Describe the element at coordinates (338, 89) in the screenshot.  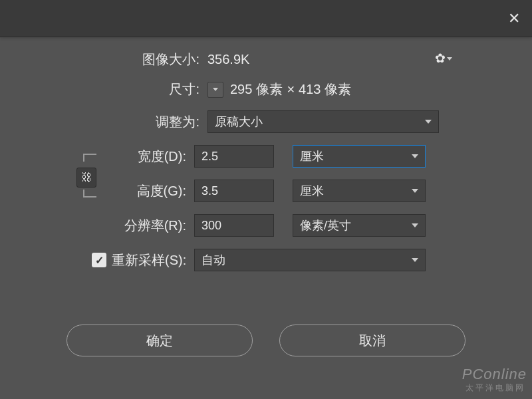
I see `px-label-2: 像素` at that location.